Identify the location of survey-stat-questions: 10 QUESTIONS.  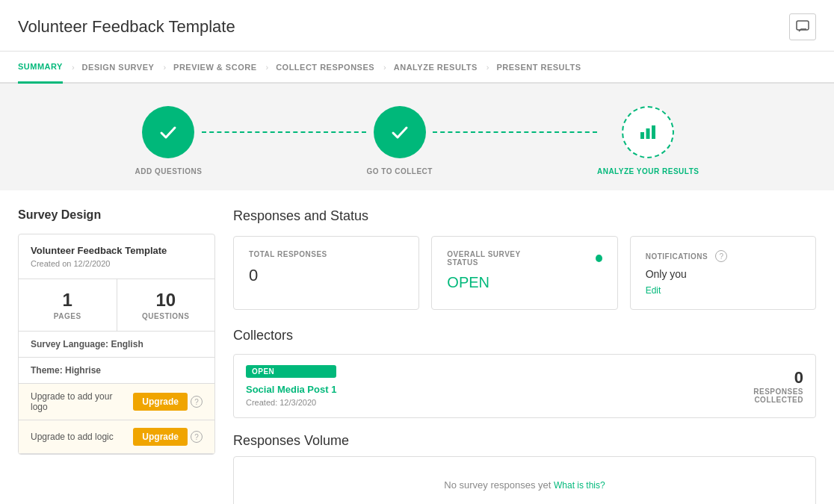
(166, 305).